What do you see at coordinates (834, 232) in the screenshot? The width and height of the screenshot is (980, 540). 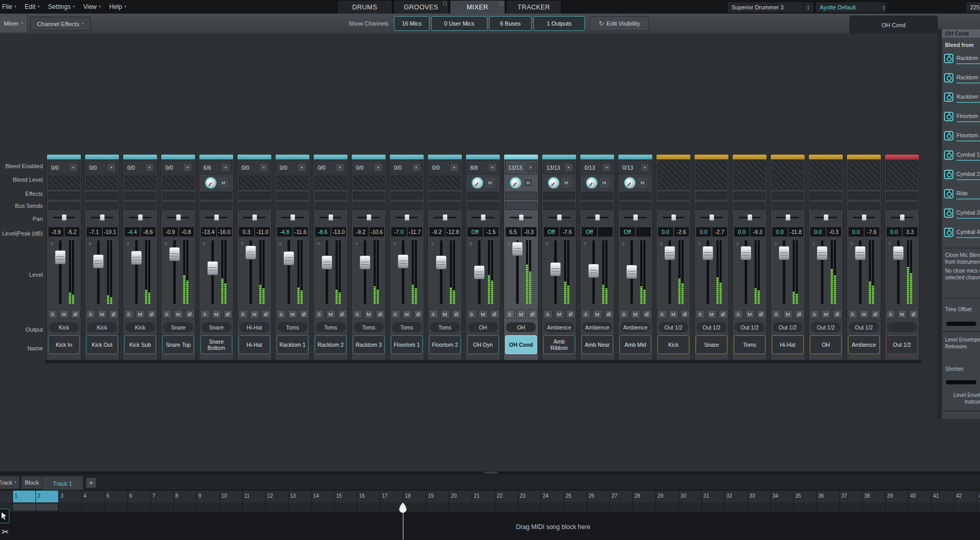 I see `peak-value: -0.3` at bounding box center [834, 232].